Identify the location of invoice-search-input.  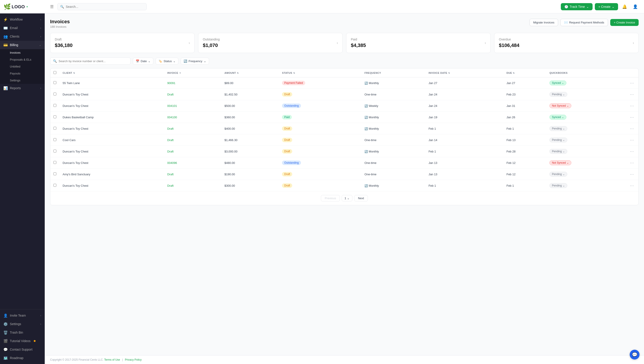
(93, 61).